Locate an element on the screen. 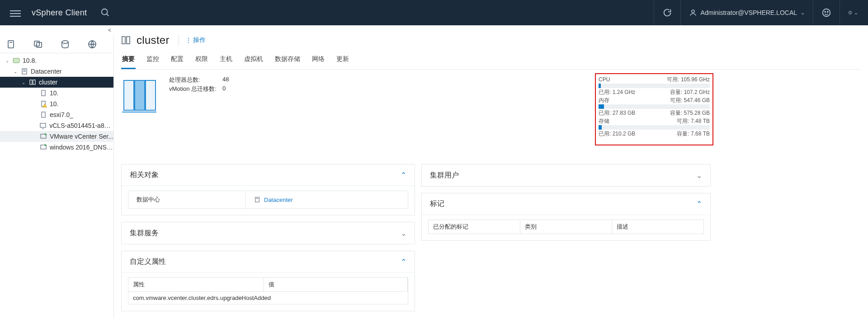 This screenshot has width=868, height=318. summary-strip: 处理器总数: 48 vMotion 总迁移数: 0 CPU可用: 105.96 … is located at coordinates (416, 108).